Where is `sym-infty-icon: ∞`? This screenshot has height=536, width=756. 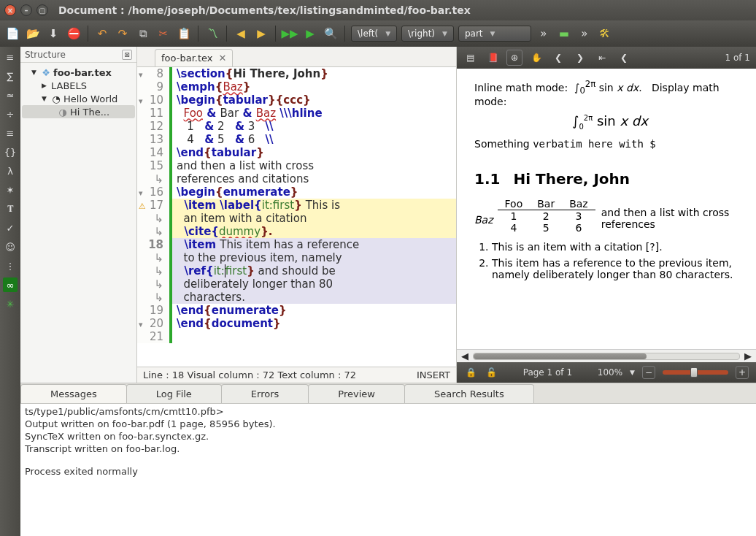 sym-infty-icon: ∞ is located at coordinates (10, 285).